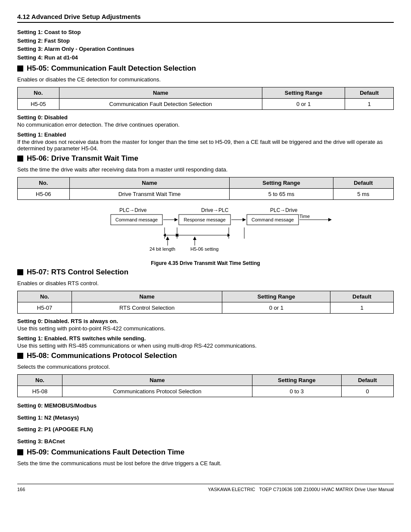 This screenshot has height=532, width=411. I want to click on h508-name: Communications Protocol Selection, so click(157, 392).